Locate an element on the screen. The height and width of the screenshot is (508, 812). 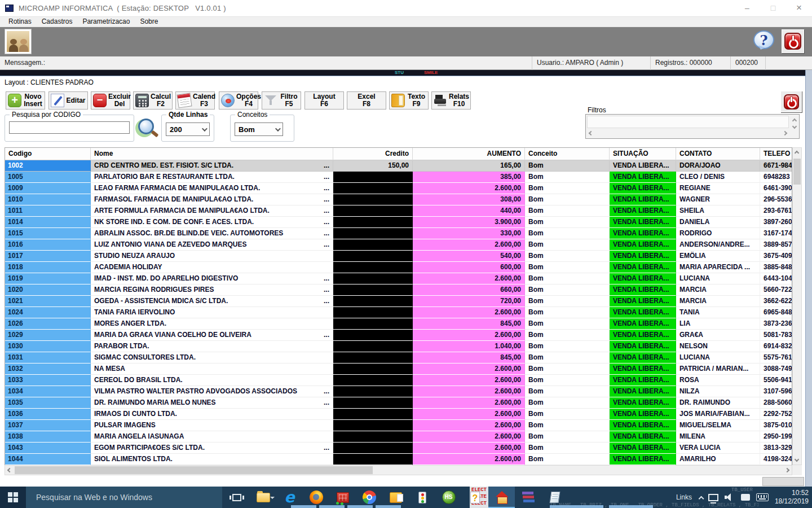
winrar-icon is located at coordinates (528, 497).